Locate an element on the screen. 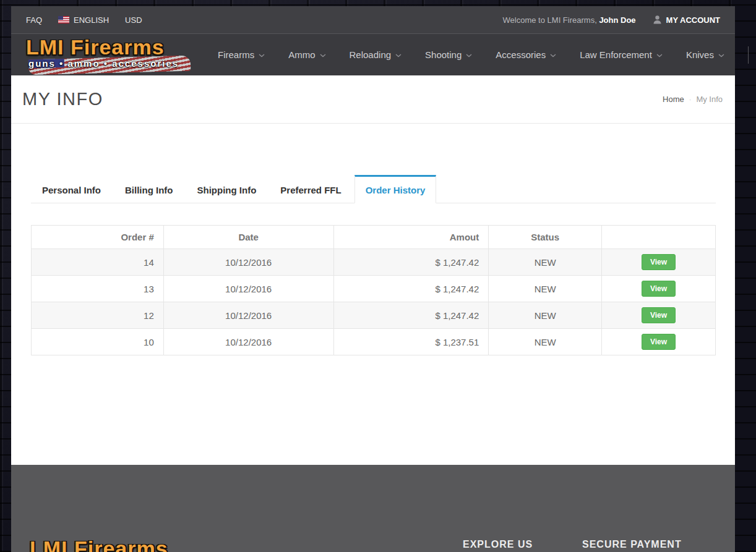 The image size is (756, 552). currency-selector: USD is located at coordinates (134, 20).